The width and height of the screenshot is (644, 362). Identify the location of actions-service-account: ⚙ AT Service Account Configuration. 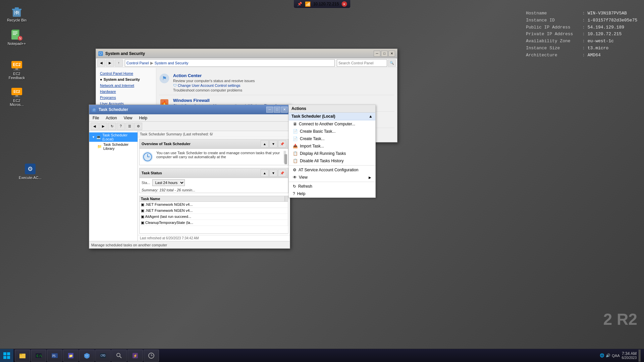
(332, 170).